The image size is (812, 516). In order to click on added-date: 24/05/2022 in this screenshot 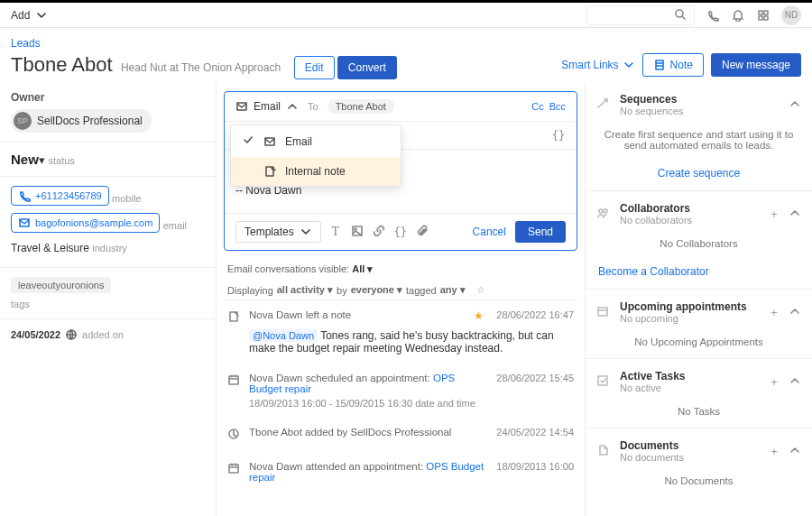, I will do `click(36, 335)`.